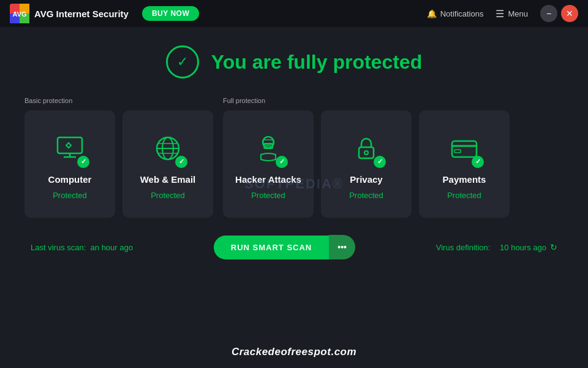 The height and width of the screenshot is (368, 588). What do you see at coordinates (168, 164) in the screenshot?
I see `web-email-card: ✓ Web & Email Protected` at bounding box center [168, 164].